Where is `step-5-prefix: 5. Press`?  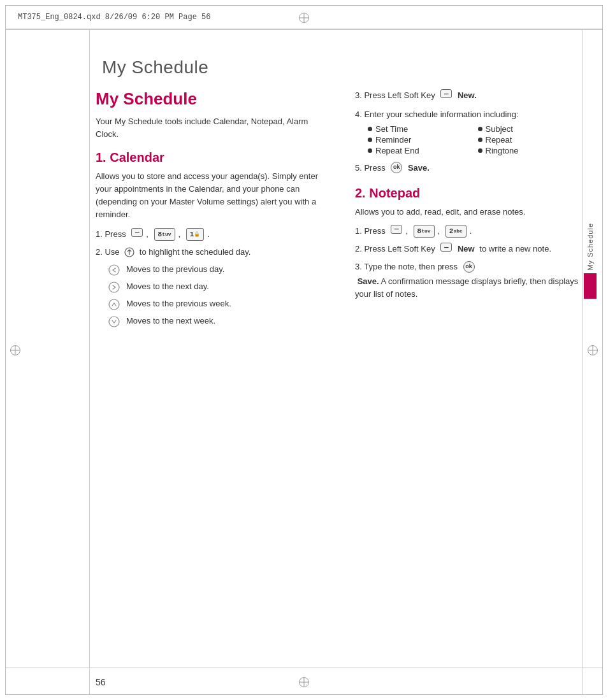 step-5-prefix: 5. Press is located at coordinates (371, 168).